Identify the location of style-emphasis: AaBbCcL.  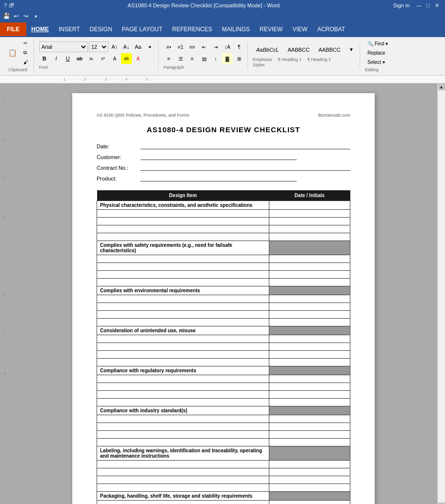
(267, 50).